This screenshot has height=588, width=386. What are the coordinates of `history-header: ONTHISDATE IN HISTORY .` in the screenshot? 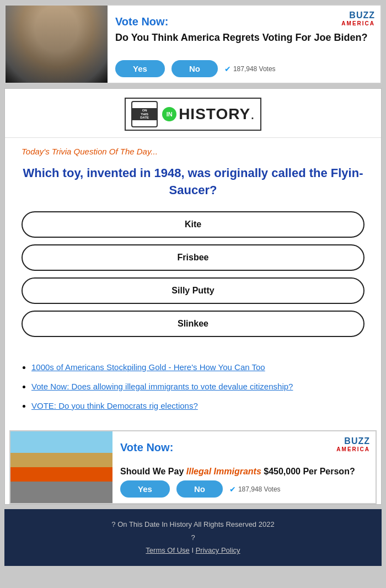 It's located at (193, 114).